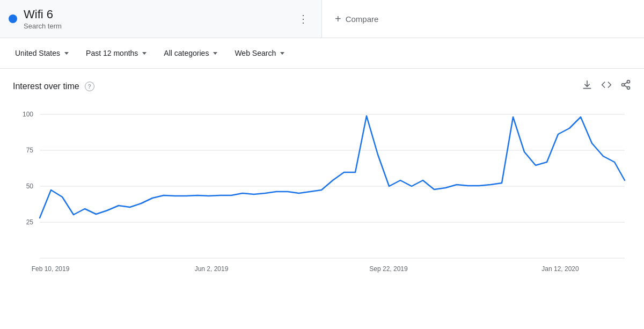 The width and height of the screenshot is (644, 329). What do you see at coordinates (211, 269) in the screenshot?
I see `x-label-jun: Jun 2, 2019` at bounding box center [211, 269].